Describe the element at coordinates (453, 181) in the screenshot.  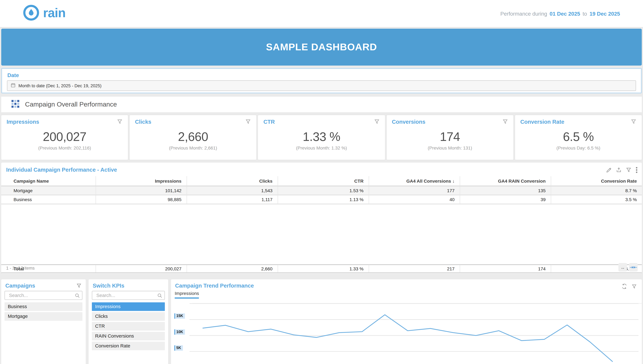
I see `sort-desc-icon: ↓` at that location.